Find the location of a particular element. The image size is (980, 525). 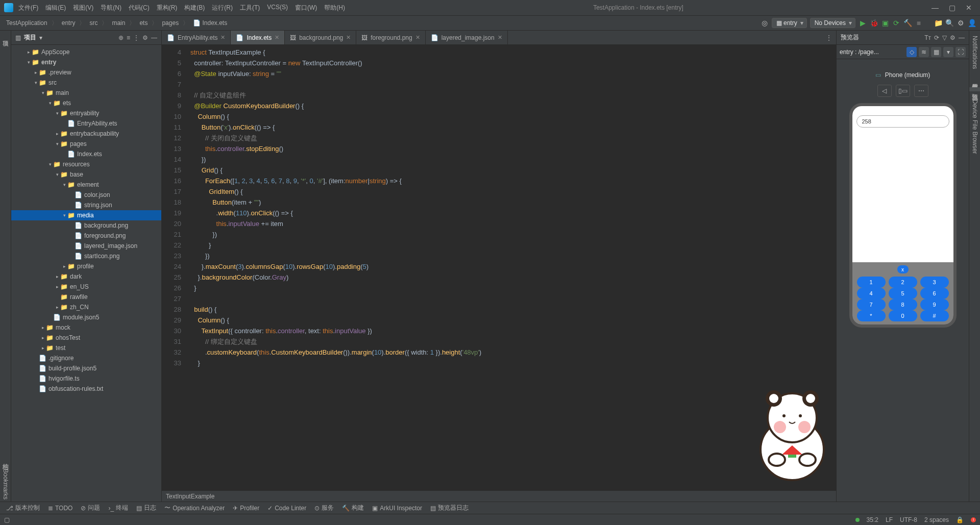

tree-item: 📄hvigorfile.ts is located at coordinates (86, 379).